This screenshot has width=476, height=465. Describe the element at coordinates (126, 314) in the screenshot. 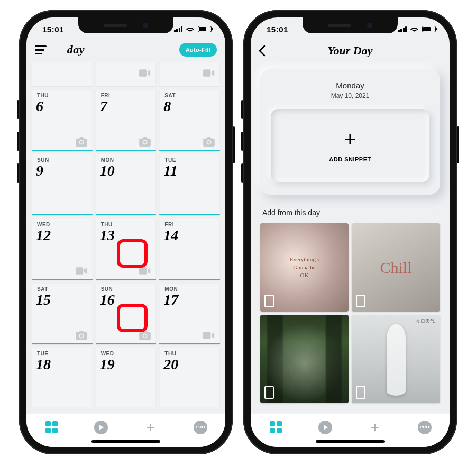

I see `calendar-cell: SUN16` at that location.